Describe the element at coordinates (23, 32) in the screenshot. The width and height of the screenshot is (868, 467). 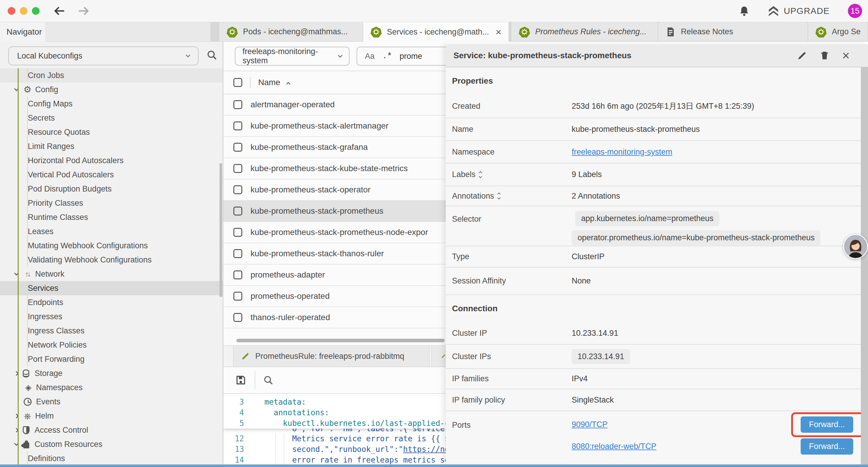
I see `navigator-panel-tab: Navigator` at that location.